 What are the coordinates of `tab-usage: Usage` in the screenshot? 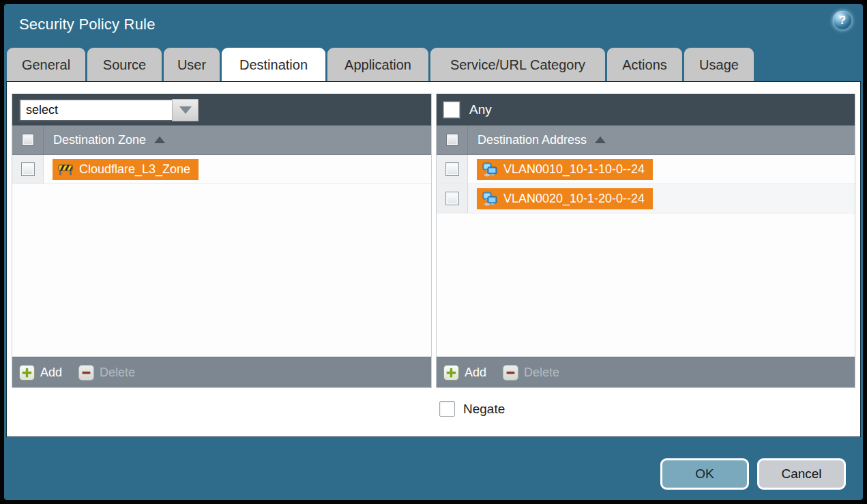 It's located at (719, 65).